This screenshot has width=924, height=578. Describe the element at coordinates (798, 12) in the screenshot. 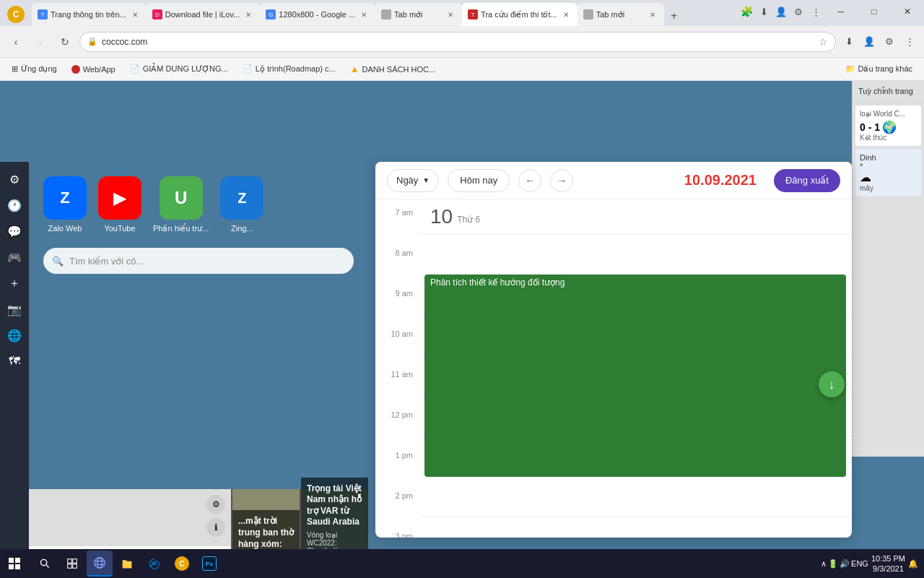

I see `settings-icon: ⚙` at that location.